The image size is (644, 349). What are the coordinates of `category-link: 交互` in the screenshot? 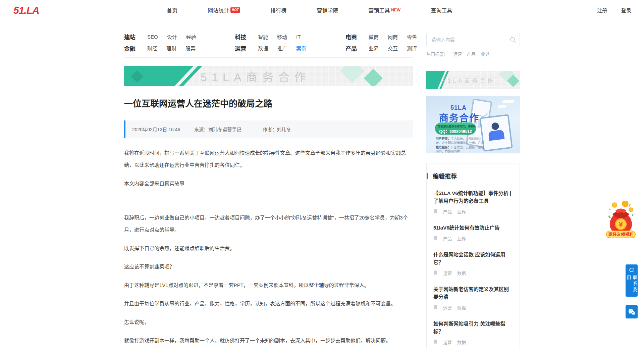 It's located at (393, 48).